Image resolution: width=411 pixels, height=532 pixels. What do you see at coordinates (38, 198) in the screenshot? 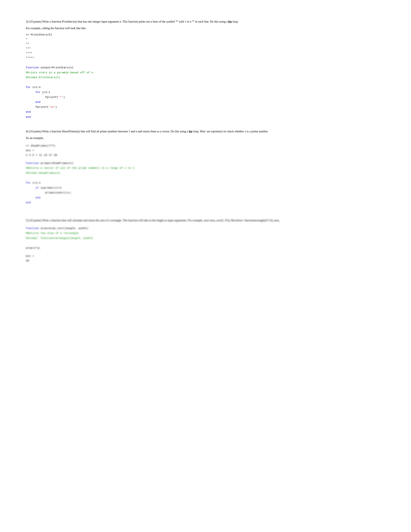
I see `q4-end-keyword-1: end` at bounding box center [38, 198].